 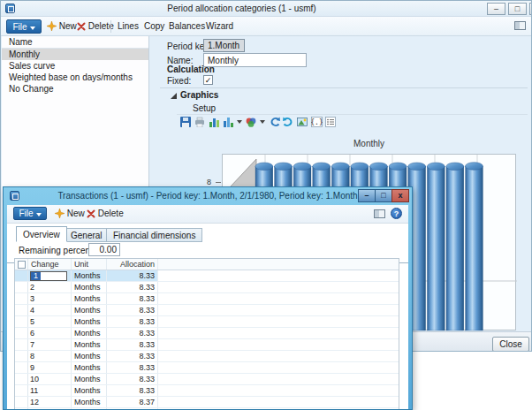 I want to click on table-row: 5 Months 8.33, so click(x=207, y=322).